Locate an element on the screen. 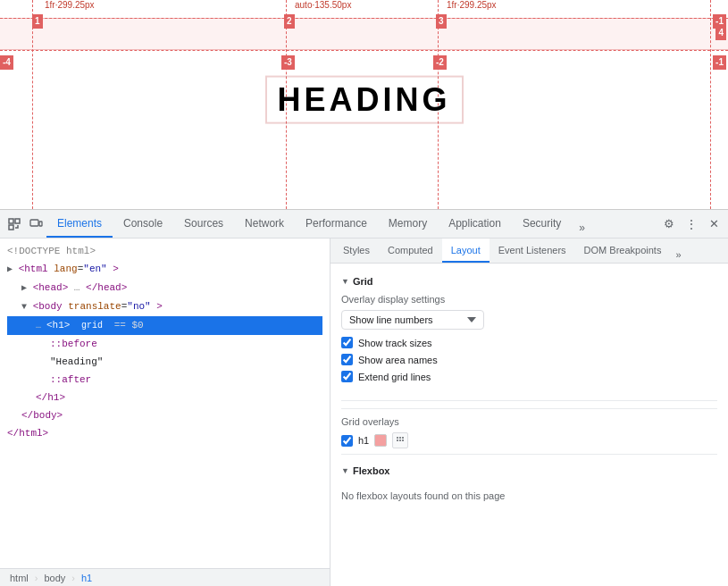 This screenshot has height=586, width=728. grid-col-label-4: 4 is located at coordinates (721, 33).